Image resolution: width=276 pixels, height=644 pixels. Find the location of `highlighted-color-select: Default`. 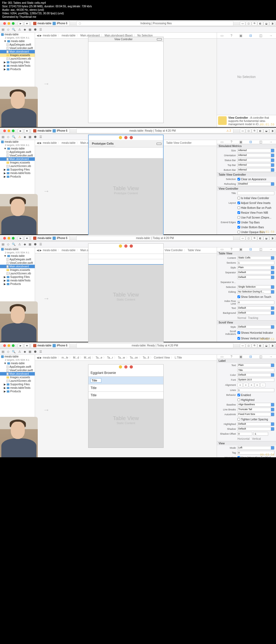

highlighted-color-select: Default is located at coordinates (256, 424).